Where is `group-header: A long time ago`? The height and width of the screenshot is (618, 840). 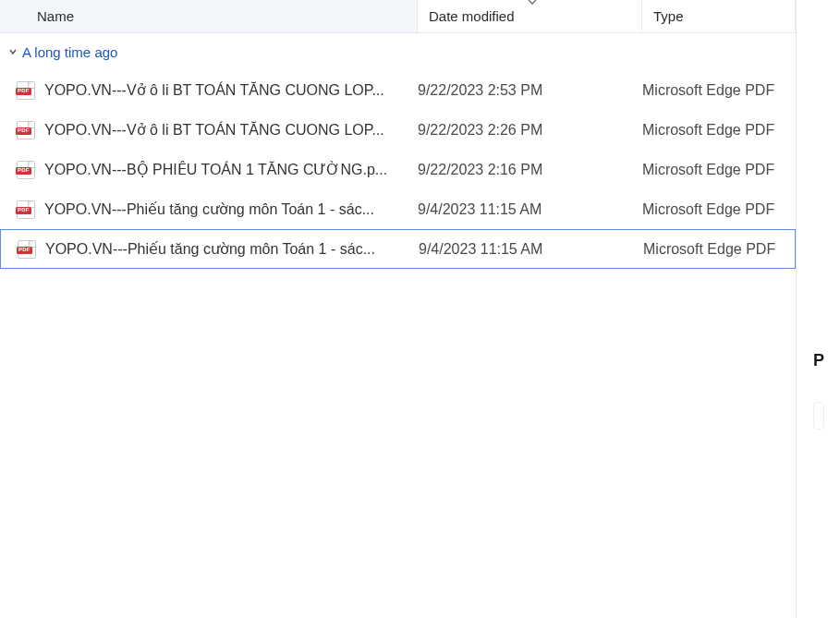
group-header: A long time ago is located at coordinates (397, 52).